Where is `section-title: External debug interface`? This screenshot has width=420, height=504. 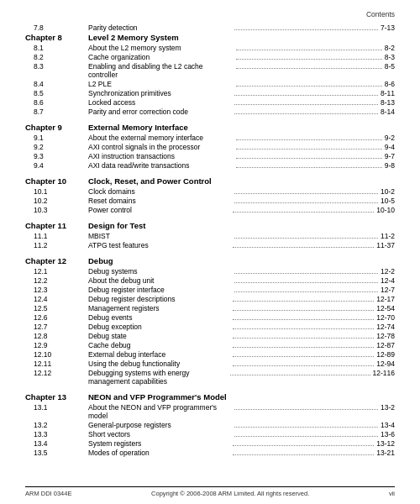
section-title: External debug interface is located at coordinates (160, 354).